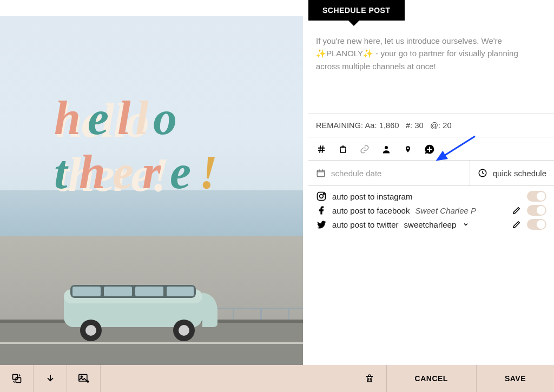 The image size is (554, 392). What do you see at coordinates (321, 173) in the screenshot?
I see `calendar-icon` at bounding box center [321, 173].